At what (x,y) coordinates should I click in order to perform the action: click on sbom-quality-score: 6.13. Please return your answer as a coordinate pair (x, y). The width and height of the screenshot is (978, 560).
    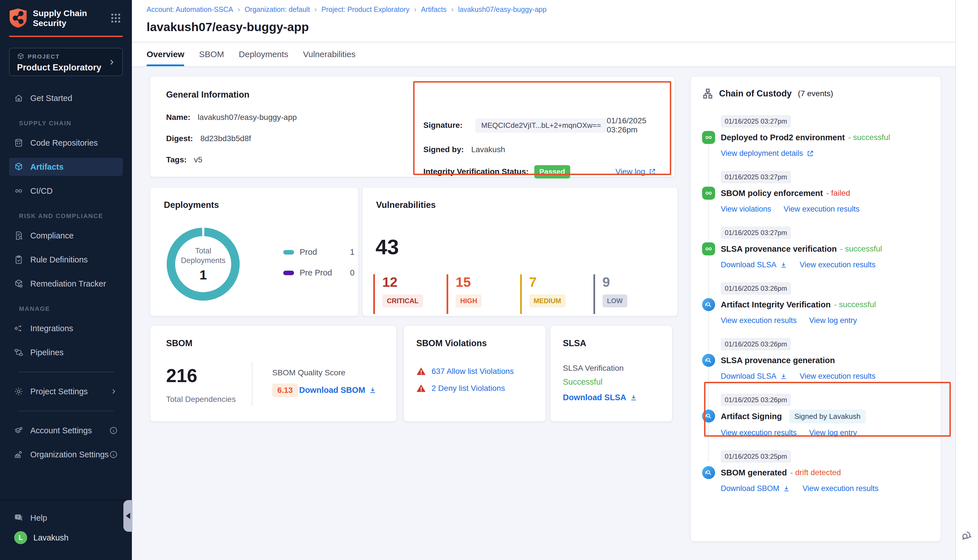
    Looking at the image, I should click on (285, 390).